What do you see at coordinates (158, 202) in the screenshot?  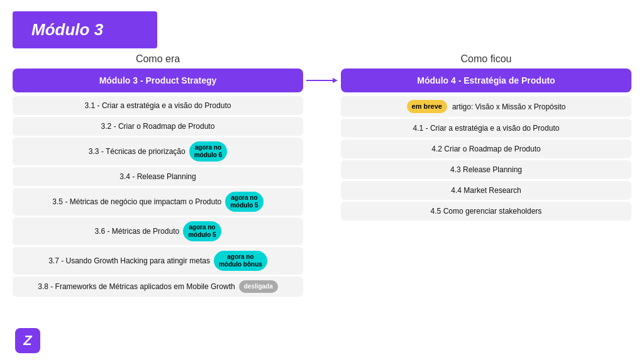 I see `list-item: 3.5 - Métricas de negócio que impactam o…` at bounding box center [158, 202].